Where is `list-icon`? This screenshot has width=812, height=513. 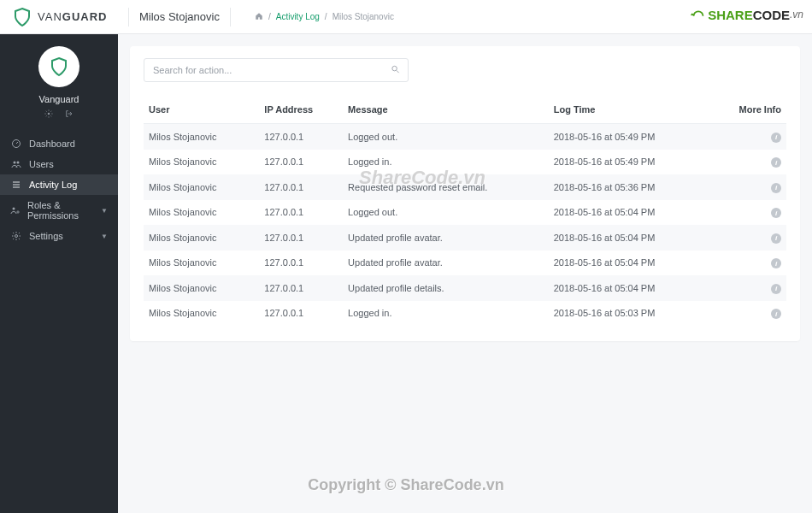 list-icon is located at coordinates (16, 185).